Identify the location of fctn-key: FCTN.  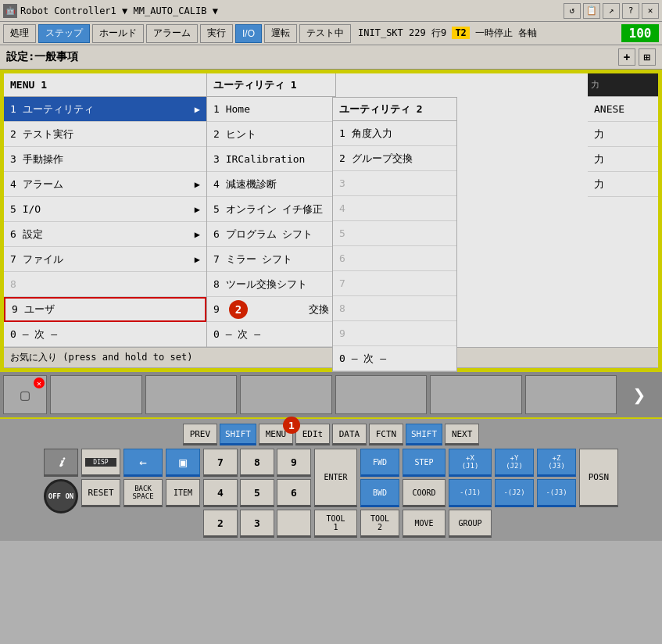
(386, 435).